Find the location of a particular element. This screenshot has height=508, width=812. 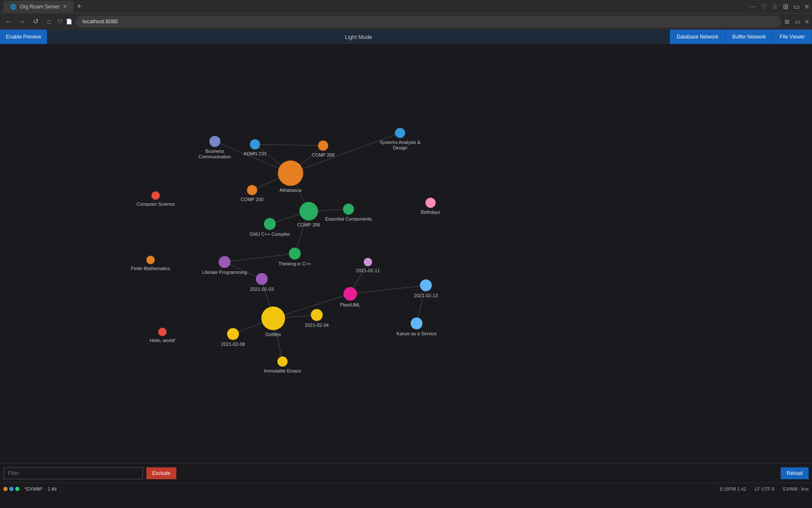

label-essential_components: Essential Components is located at coordinates (348, 219).